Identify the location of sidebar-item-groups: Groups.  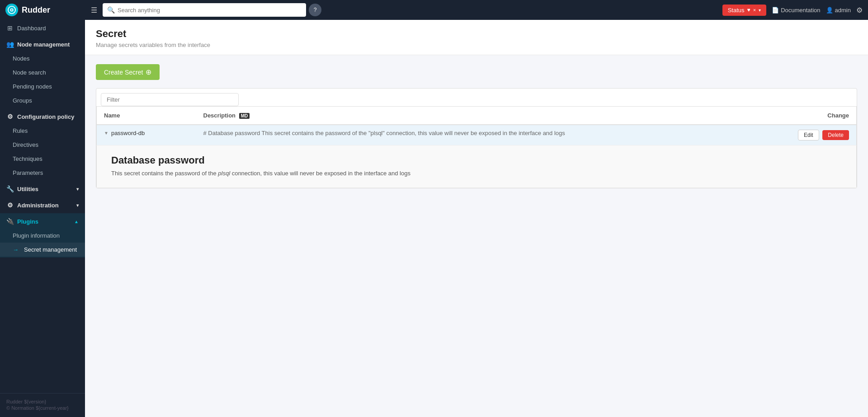
(42, 100).